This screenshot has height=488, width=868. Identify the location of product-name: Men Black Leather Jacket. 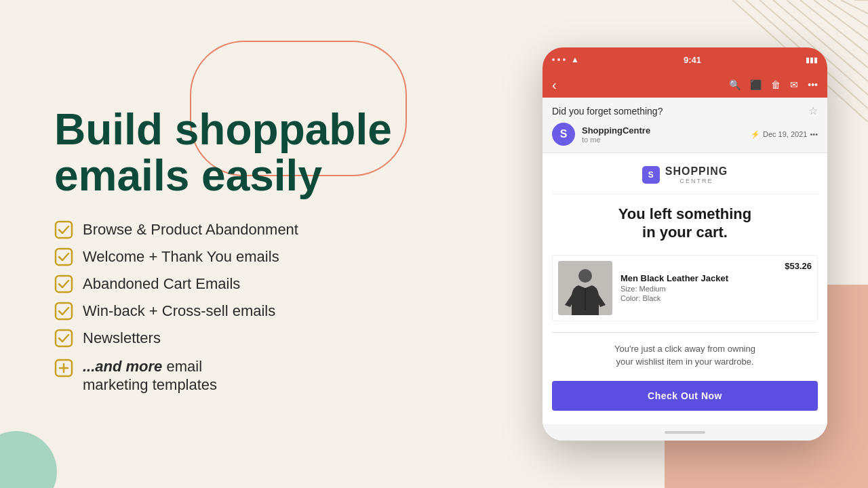
(698, 278).